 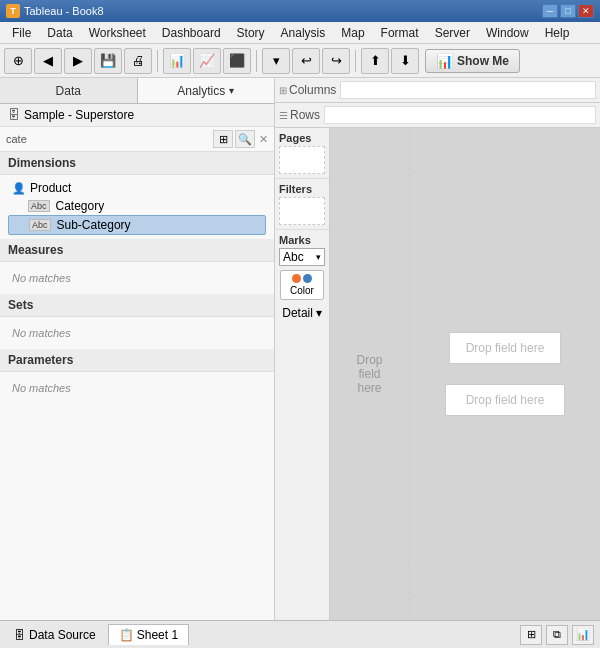 I want to click on category-type: Abc, so click(x=39, y=206).